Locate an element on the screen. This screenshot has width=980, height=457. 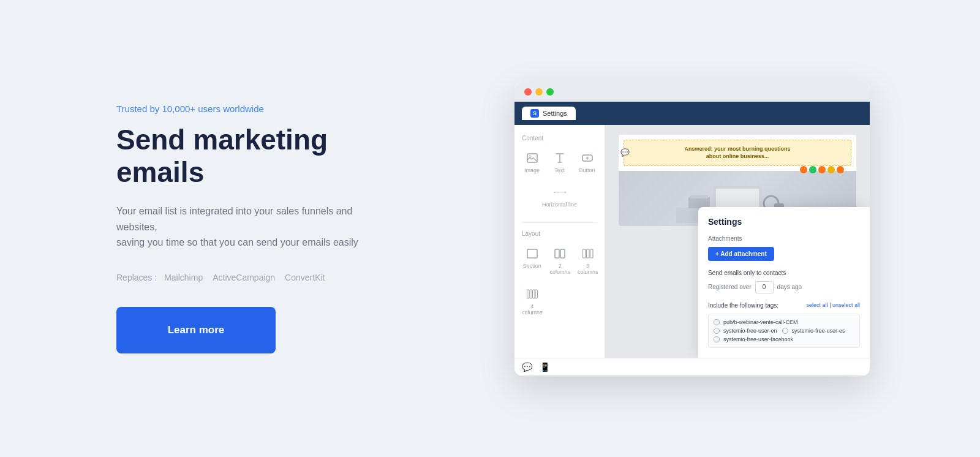
trusted-label: Trusted by 10,000+ users worldwide is located at coordinates (248, 109).